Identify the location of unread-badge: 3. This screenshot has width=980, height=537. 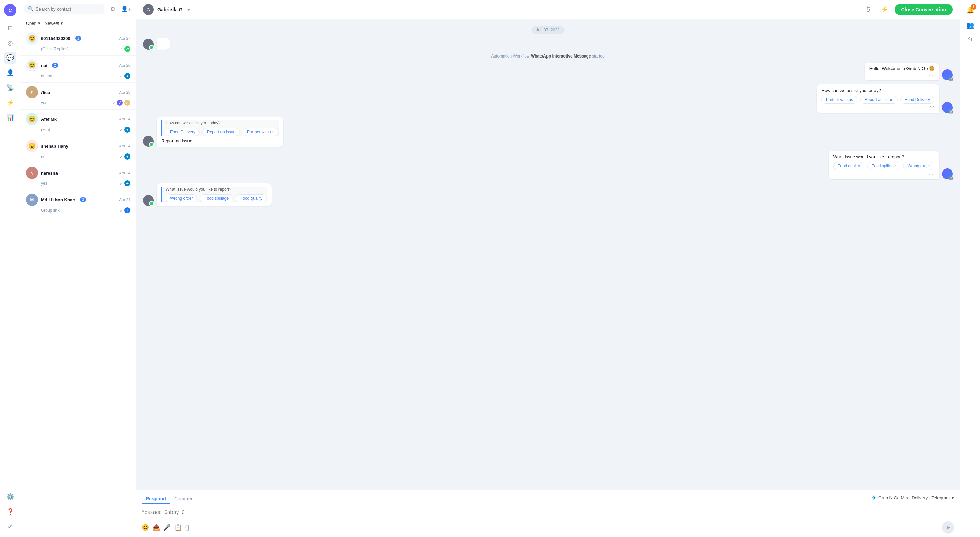
(83, 200).